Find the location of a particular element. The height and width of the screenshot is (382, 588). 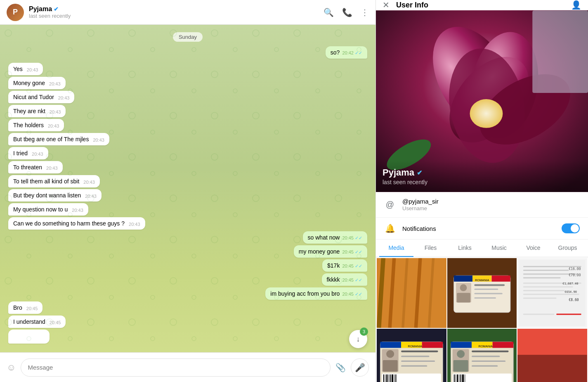

close-button: ✕ is located at coordinates (386, 5).